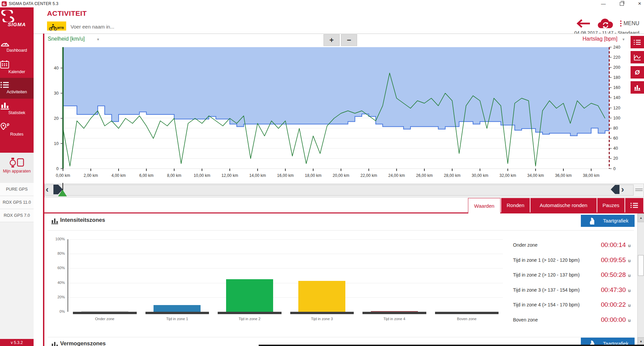 The image size is (644, 346). Describe the element at coordinates (124, 27) in the screenshot. I see `activity-name-input` at that location.